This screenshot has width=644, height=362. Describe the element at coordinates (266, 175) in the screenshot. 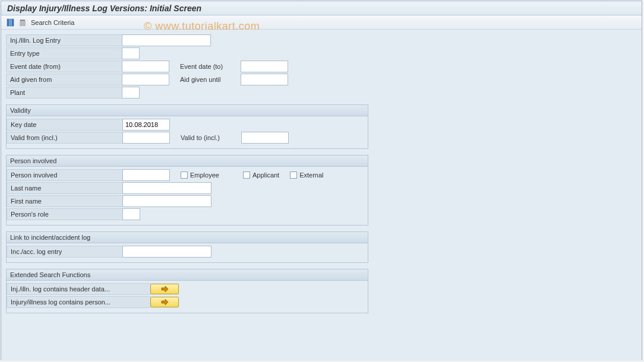

I see `applicant-label: Applicant` at that location.